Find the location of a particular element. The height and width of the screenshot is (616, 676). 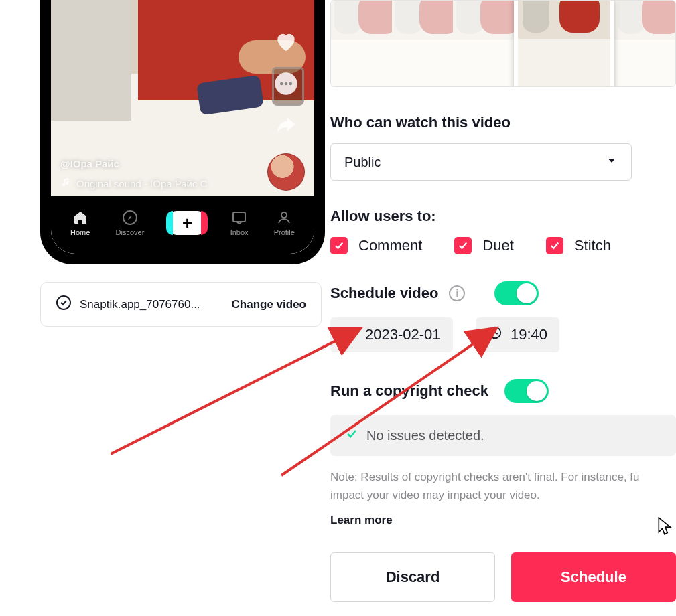

allow-title: Allow users to: is located at coordinates (503, 216).